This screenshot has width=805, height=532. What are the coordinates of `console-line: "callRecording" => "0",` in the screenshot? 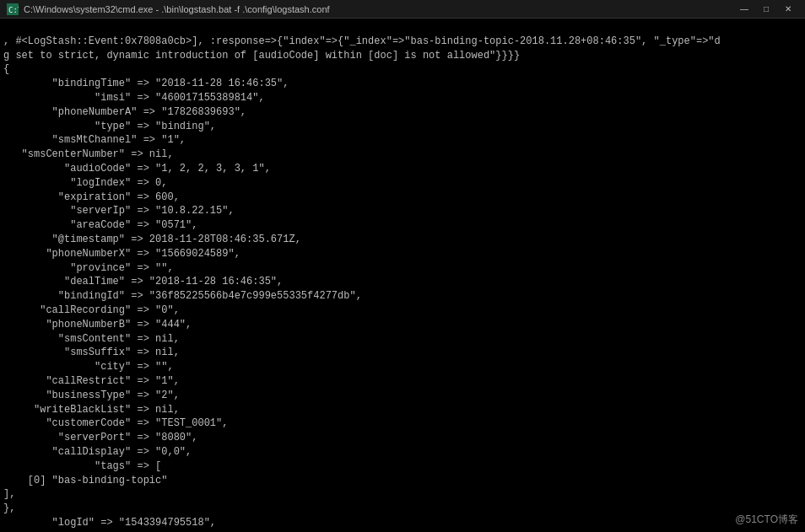 It's located at (402, 310).